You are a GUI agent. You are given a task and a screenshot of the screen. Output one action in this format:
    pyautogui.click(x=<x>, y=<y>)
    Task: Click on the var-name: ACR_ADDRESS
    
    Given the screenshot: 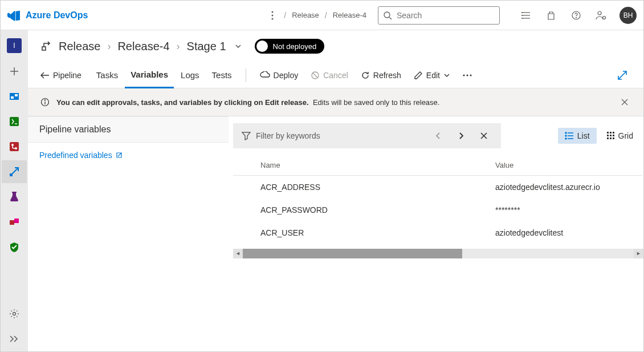 What is the action you would take?
    pyautogui.click(x=378, y=187)
    